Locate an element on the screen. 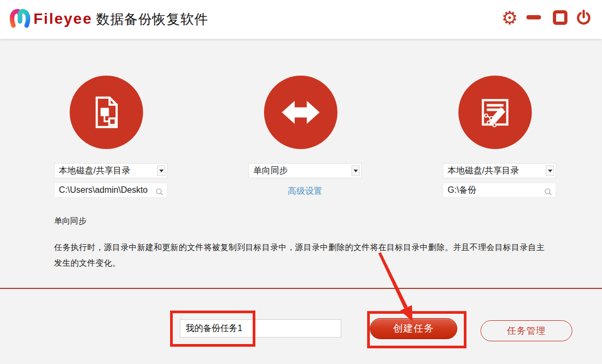 The width and height of the screenshot is (602, 364). edit-plan-icon is located at coordinates (495, 112).